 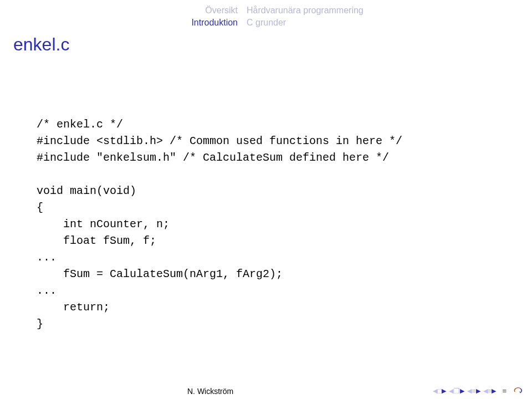 I want to click on nav-last-slide: ≡, so click(x=504, y=391).